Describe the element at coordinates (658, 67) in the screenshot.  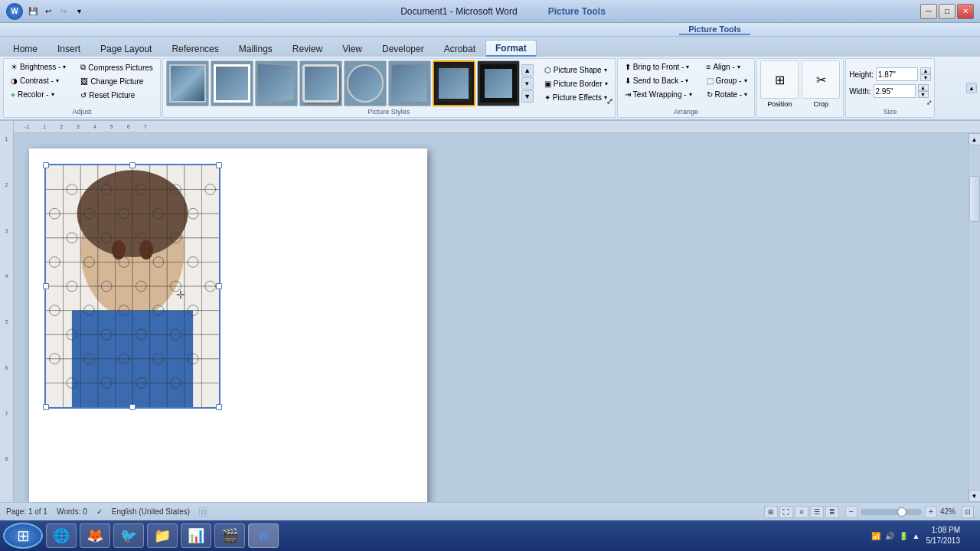
I see `bring-front-button: ⬆ Bring to Front - ▾` at that location.